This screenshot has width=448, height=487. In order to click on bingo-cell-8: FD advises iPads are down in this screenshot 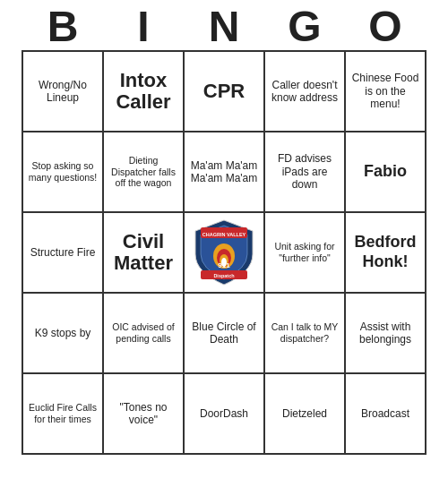, I will do `click(306, 173)`.